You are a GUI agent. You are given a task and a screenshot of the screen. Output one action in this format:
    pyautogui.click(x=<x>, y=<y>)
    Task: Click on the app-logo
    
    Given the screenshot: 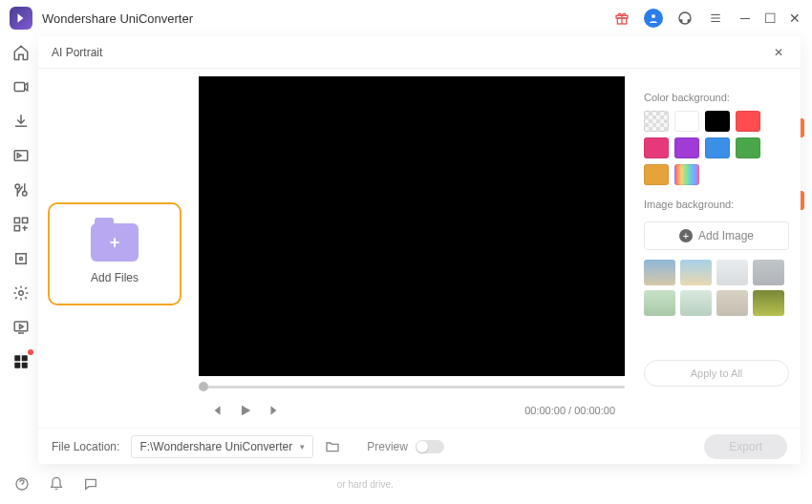 What is the action you would take?
    pyautogui.click(x=21, y=18)
    